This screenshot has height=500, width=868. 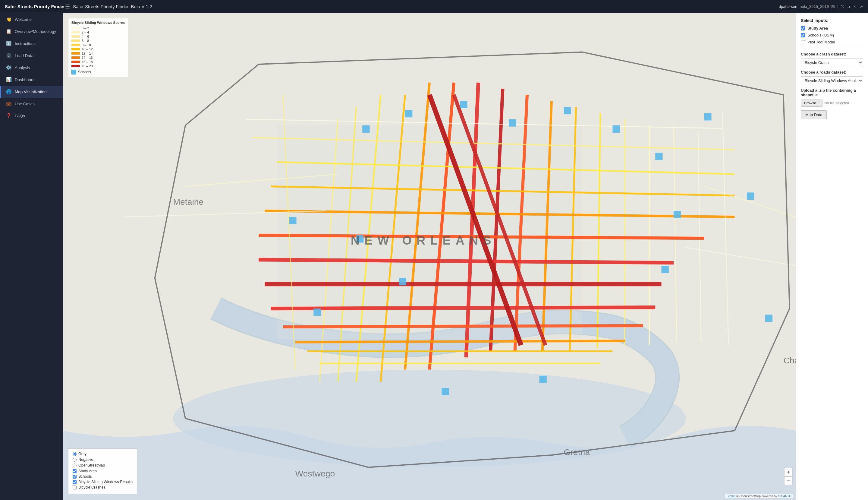 I want to click on layer-check-2: Bicycle Sliding Windows Results, so click(x=103, y=482).